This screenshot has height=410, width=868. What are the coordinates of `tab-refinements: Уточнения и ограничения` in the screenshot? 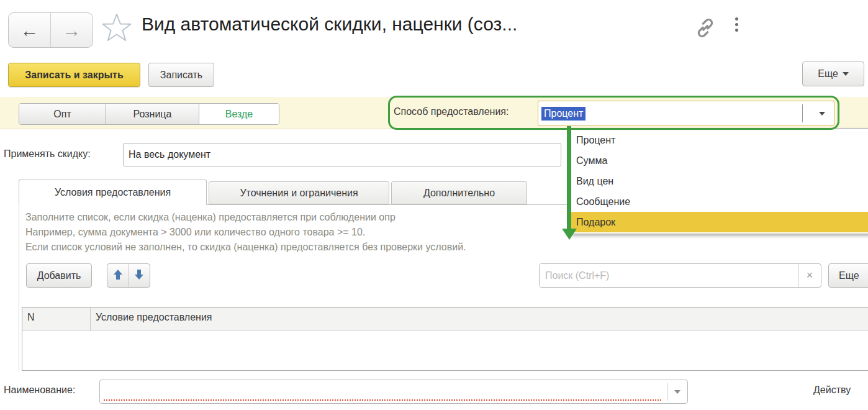 It's located at (299, 193).